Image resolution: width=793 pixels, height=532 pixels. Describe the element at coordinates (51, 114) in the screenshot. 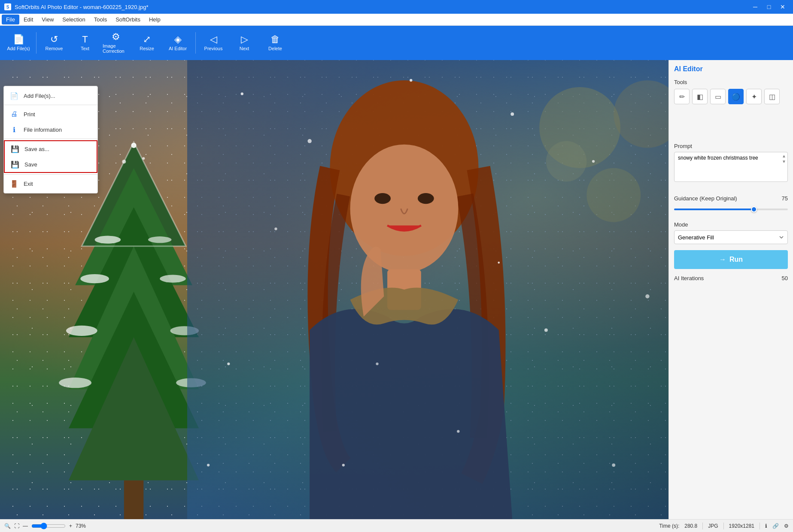

I see `menu-item-print: 🖨 Print` at that location.